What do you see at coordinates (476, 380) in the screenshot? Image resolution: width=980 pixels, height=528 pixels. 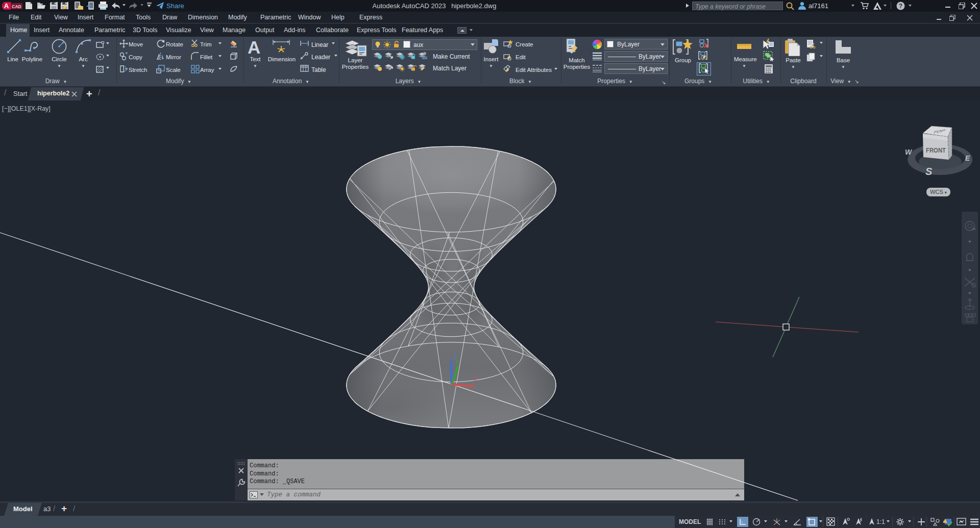 I see `svg-text: X` at bounding box center [476, 380].